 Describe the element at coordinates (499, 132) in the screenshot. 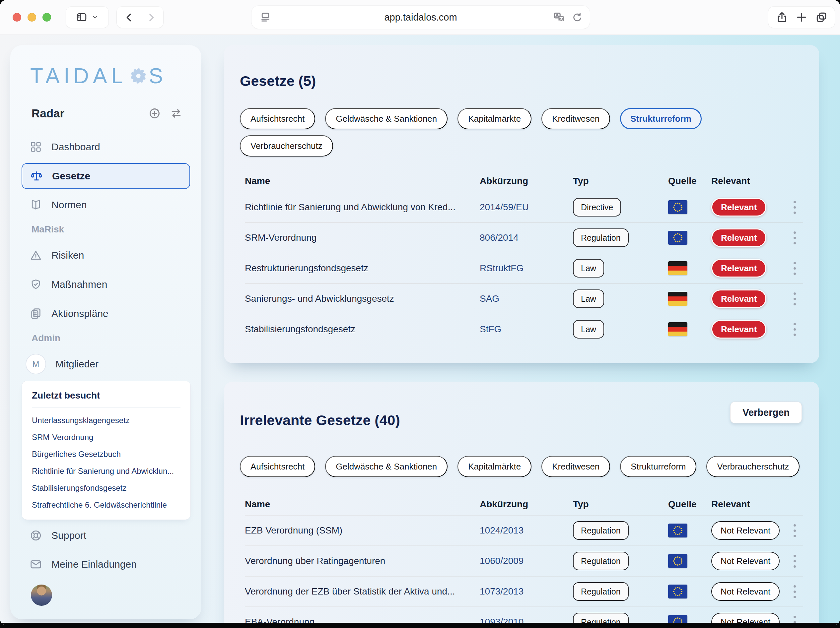

I see `category-filter-chips: AufsichtsrechtGeldwäsche & SanktionenKap…` at that location.